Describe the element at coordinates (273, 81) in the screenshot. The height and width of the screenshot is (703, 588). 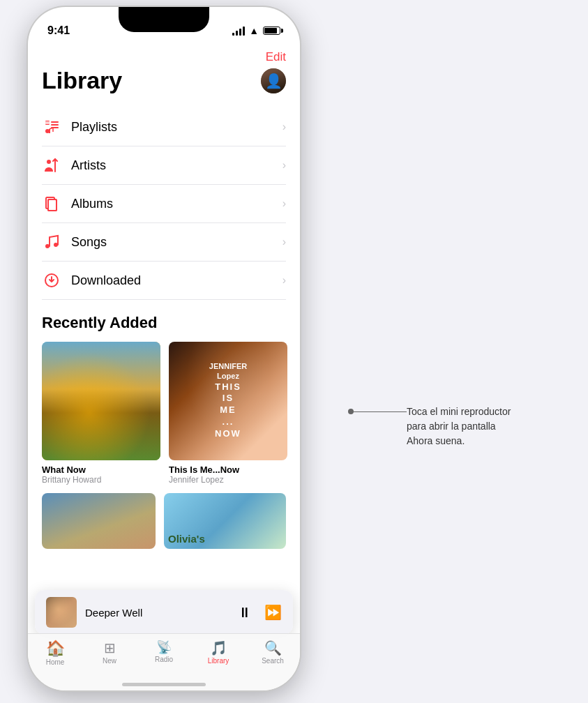
I see `avatar-image` at that location.